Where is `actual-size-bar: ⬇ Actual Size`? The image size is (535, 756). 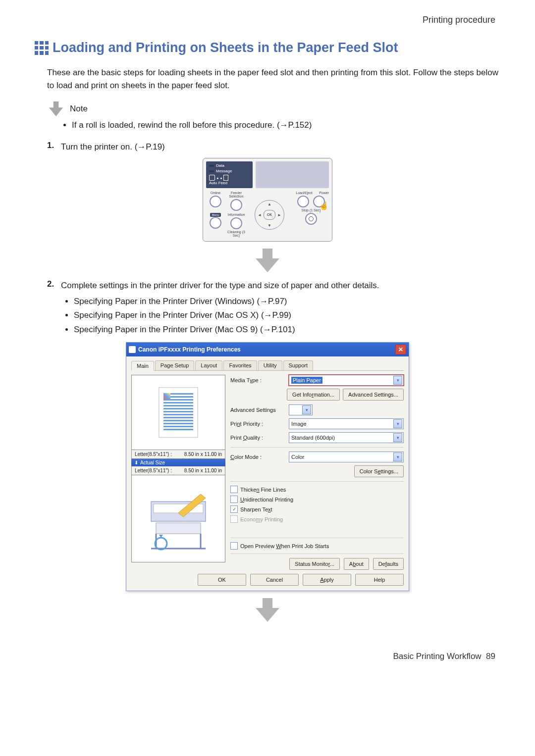 actual-size-bar: ⬇ Actual Size is located at coordinates (178, 462).